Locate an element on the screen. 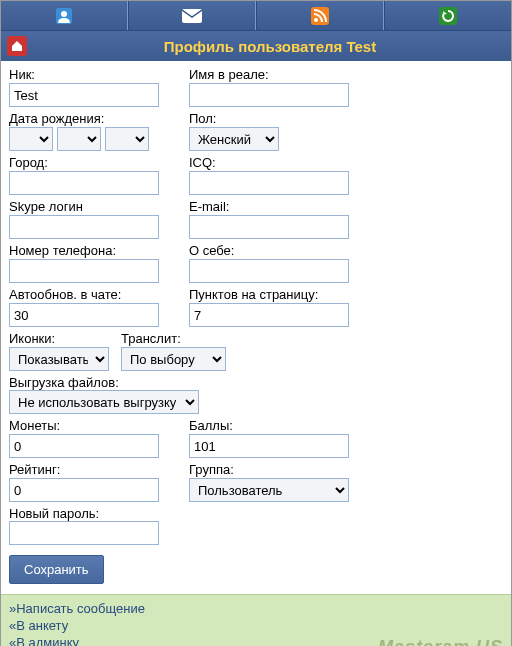 Image resolution: width=512 pixels, height=646 pixels. perpage-input is located at coordinates (269, 315).